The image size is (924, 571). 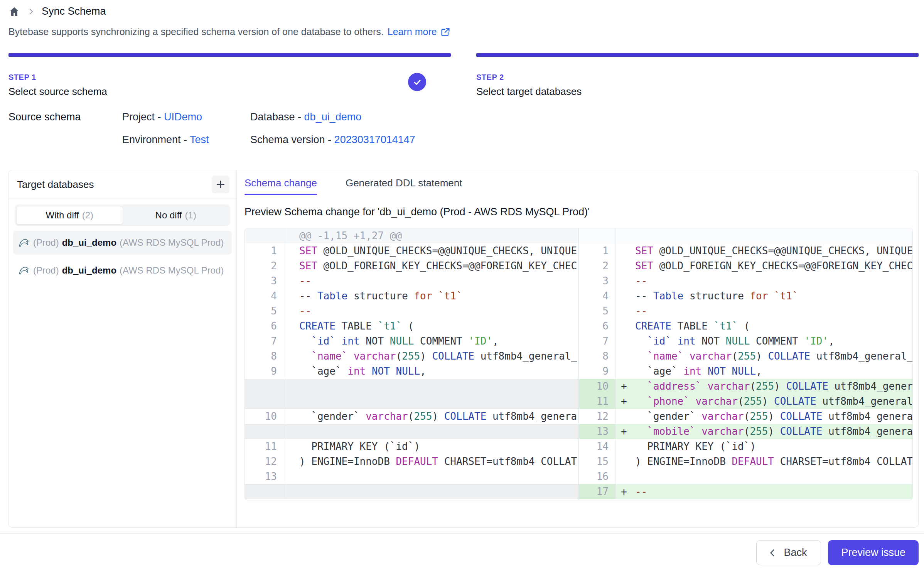 What do you see at coordinates (746, 417) in the screenshot?
I see `diff-row: 12 `gender` varchar(255) COLLATE utf8mb4…` at bounding box center [746, 417].